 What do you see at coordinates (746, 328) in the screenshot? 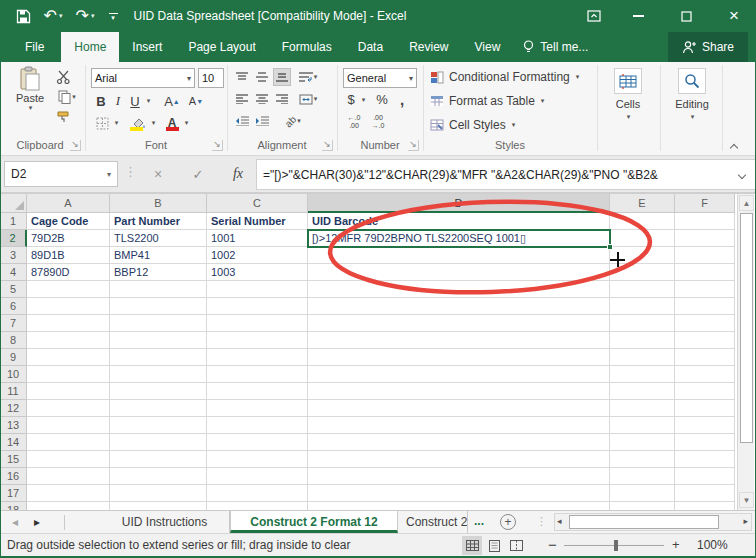
I see `vertical-scroll-thumb` at bounding box center [746, 328].